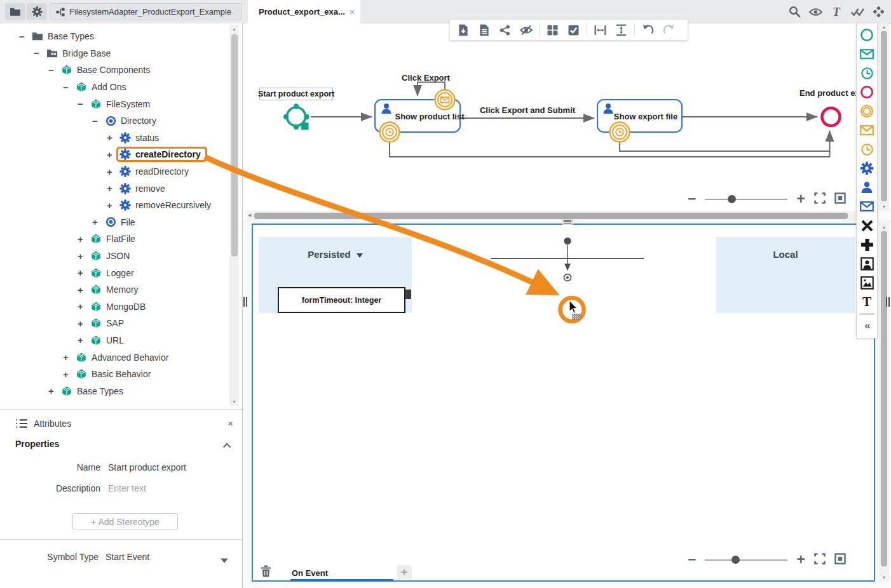 The image size is (891, 588). Describe the element at coordinates (836, 12) in the screenshot. I see `text-style-icon: T` at that location.